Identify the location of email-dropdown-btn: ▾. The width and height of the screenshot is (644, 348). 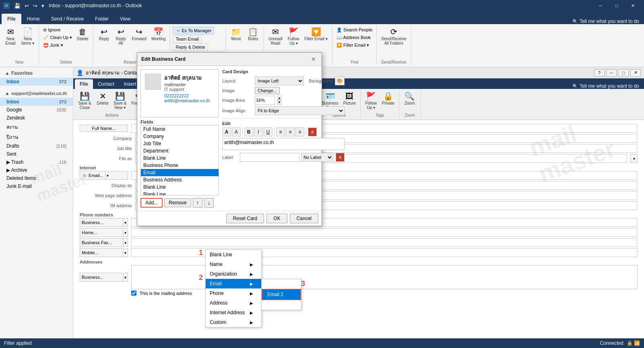
(107, 175).